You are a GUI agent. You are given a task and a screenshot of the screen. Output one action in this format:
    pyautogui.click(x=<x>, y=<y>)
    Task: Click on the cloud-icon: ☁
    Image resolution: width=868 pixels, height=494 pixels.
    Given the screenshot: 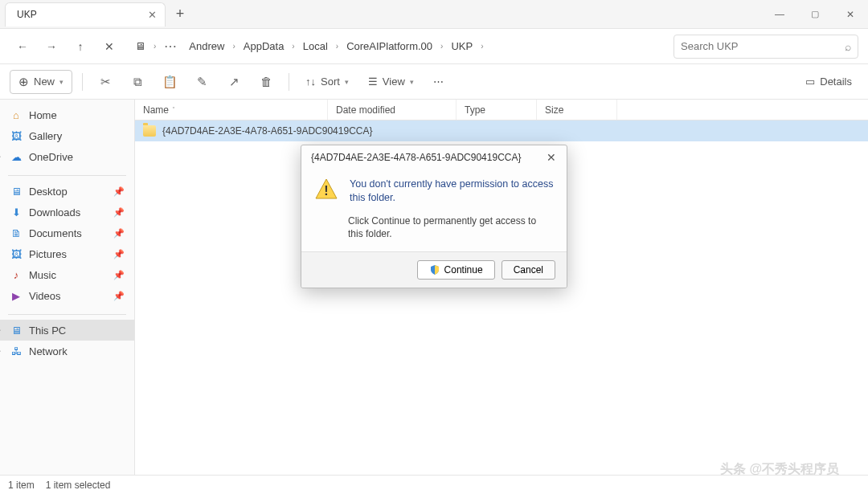 What is the action you would take?
    pyautogui.click(x=16, y=157)
    